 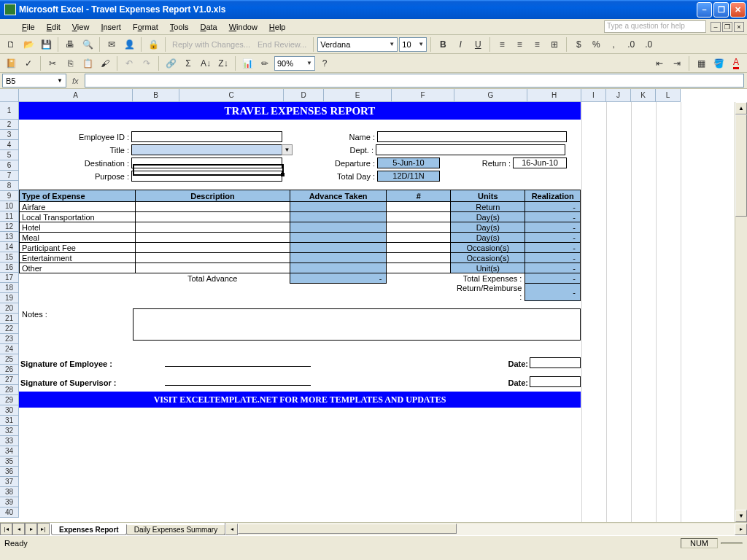 What do you see at coordinates (9, 125) in the screenshot?
I see `row-header-2: 2` at bounding box center [9, 125].